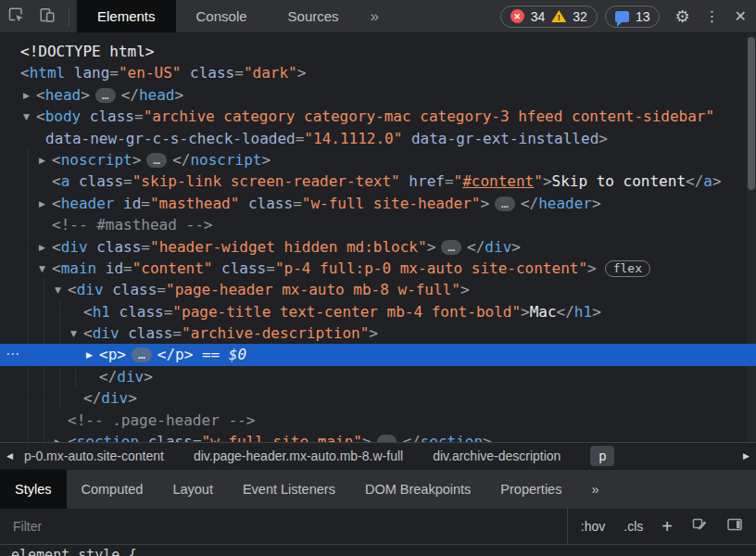 This screenshot has height=556, width=756. What do you see at coordinates (682, 17) in the screenshot?
I see `settings-gear-icon: ⚙` at bounding box center [682, 17].